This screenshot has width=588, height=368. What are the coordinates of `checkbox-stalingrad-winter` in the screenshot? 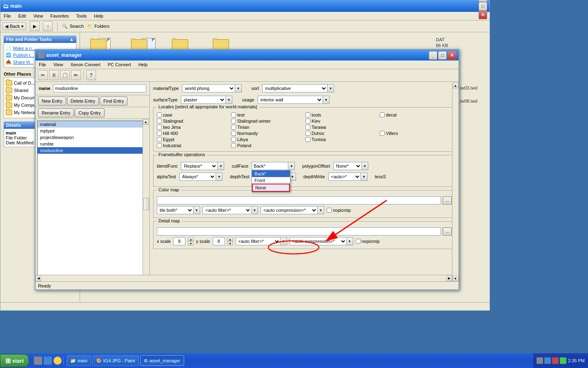 It's located at (234, 121).